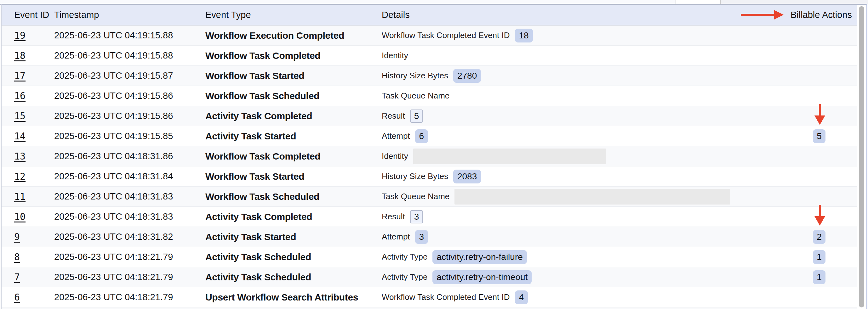 This screenshot has height=309, width=868. What do you see at coordinates (698, 2) in the screenshot?
I see `top-strip-white-box` at bounding box center [698, 2].